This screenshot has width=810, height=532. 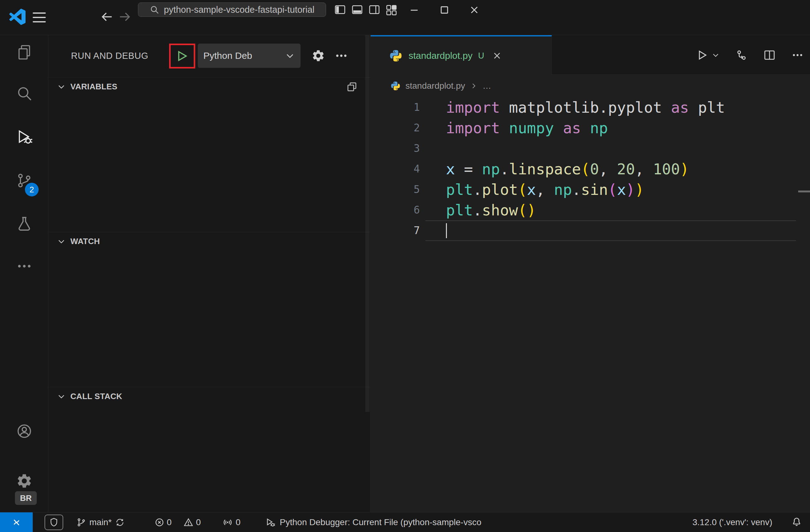 I want to click on toggle-secondary-sidebar-icon, so click(x=374, y=10).